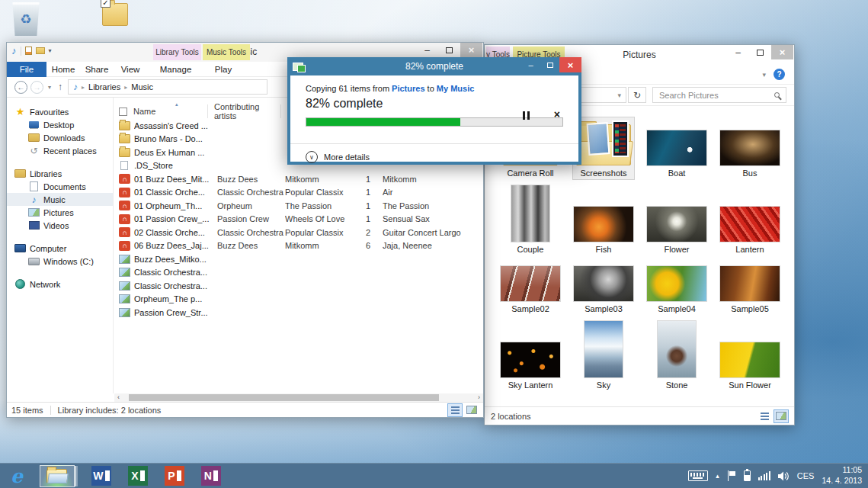 The height and width of the screenshot is (488, 868). What do you see at coordinates (101, 476) in the screenshot?
I see `taskbar-word: W` at bounding box center [101, 476].